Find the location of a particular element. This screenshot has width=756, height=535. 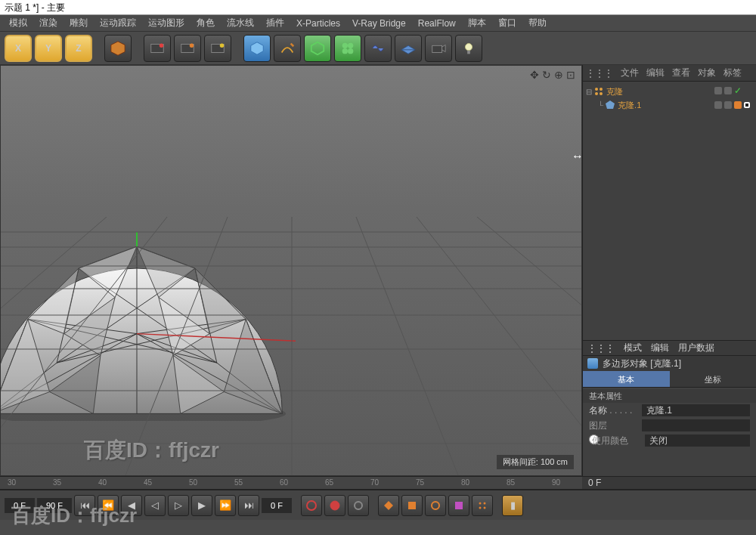

prop-layer-label: 图层 is located at coordinates (615, 426).